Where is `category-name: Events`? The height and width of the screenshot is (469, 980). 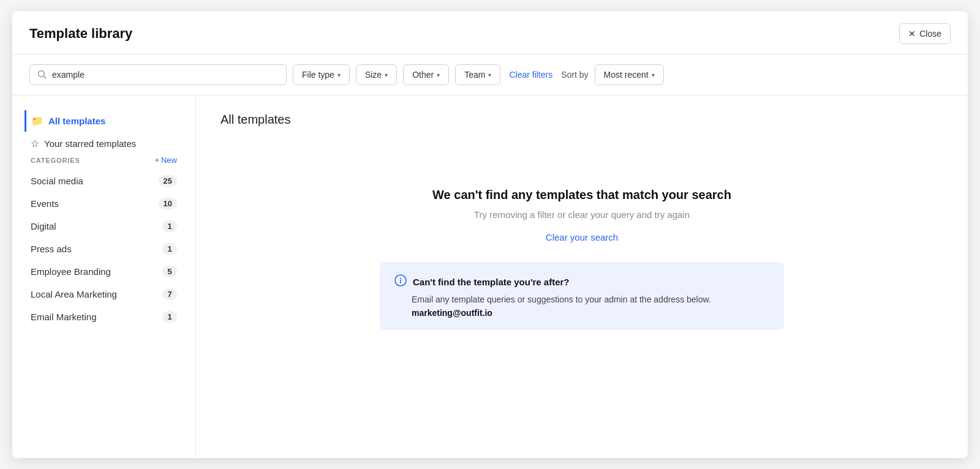 category-name: Events is located at coordinates (45, 203).